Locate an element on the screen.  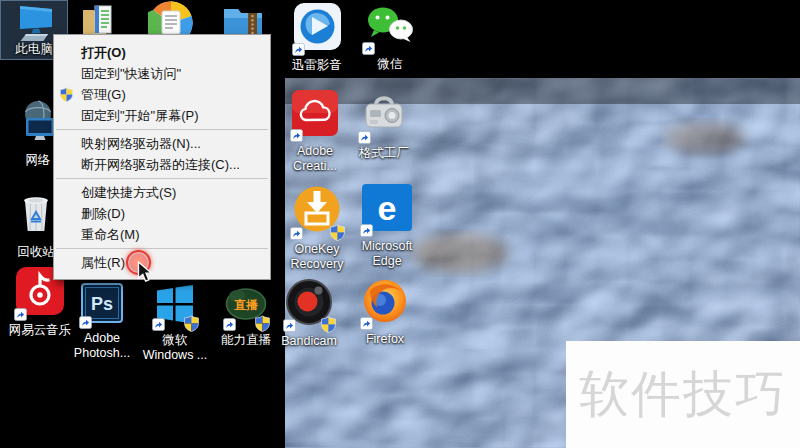
menu-item-label: 固定到"快速访问" is located at coordinates (131, 74).